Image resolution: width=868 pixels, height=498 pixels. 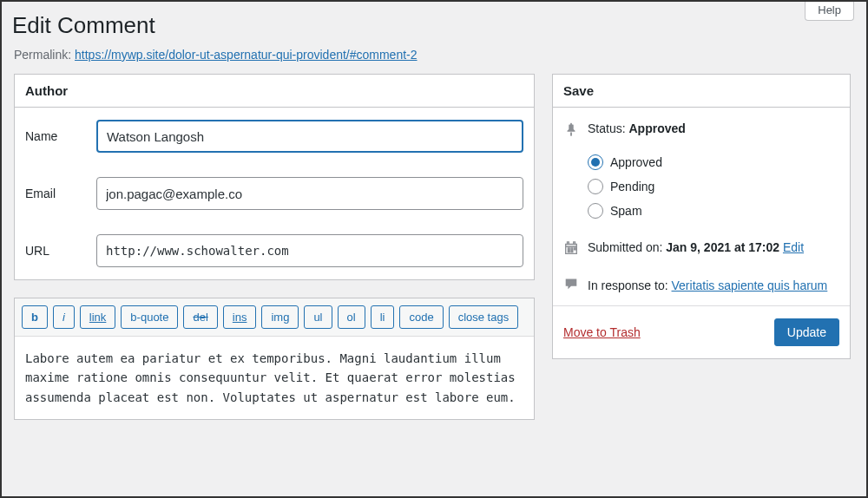 What do you see at coordinates (35, 318) in the screenshot?
I see `ed-btn-b: b` at bounding box center [35, 318].